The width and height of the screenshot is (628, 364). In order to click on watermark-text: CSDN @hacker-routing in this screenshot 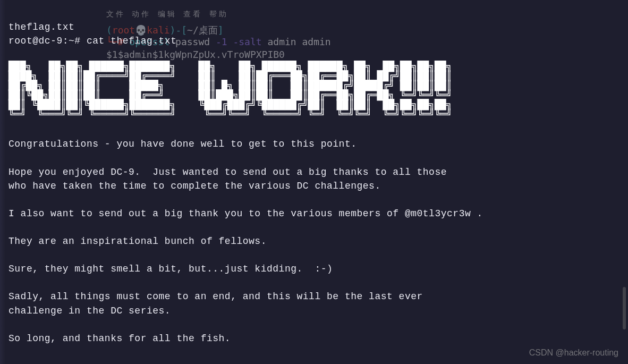, I will do `click(574, 353)`.